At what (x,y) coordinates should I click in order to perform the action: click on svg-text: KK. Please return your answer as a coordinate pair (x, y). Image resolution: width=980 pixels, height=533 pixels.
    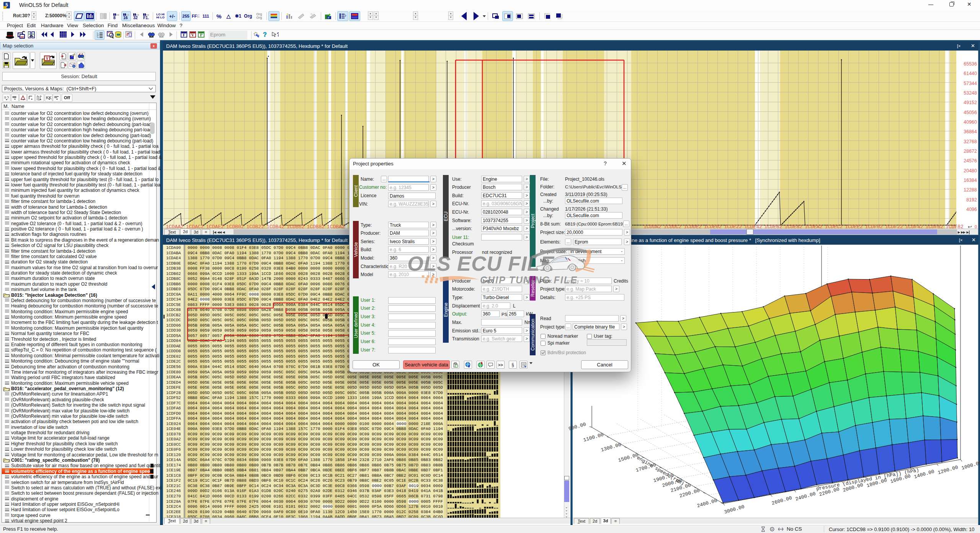
    Looking at the image, I should click on (49, 98).